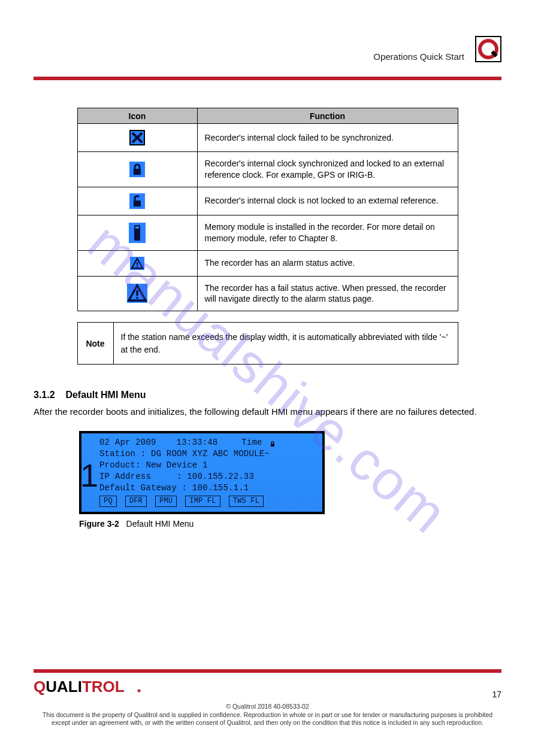 This screenshot has width=535, height=756. What do you see at coordinates (267, 170) in the screenshot?
I see `table-row: Recorder's internal clock synchronized a…` at bounding box center [267, 170].